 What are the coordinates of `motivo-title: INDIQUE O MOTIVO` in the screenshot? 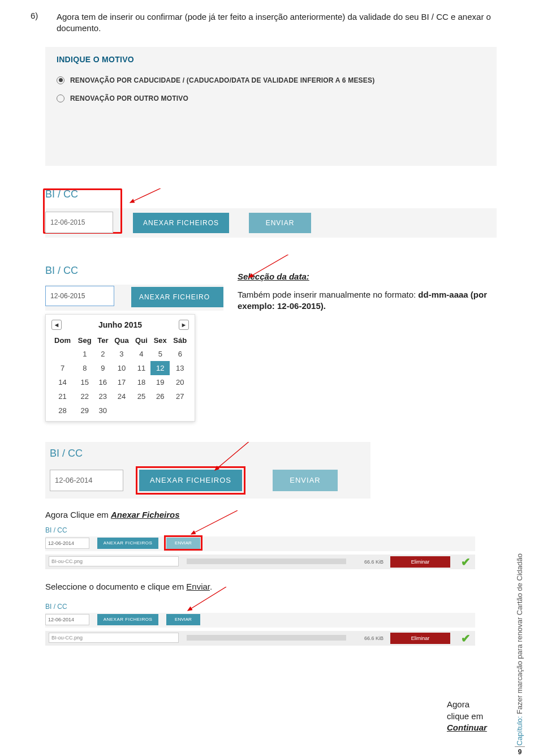 It's located at (271, 59).